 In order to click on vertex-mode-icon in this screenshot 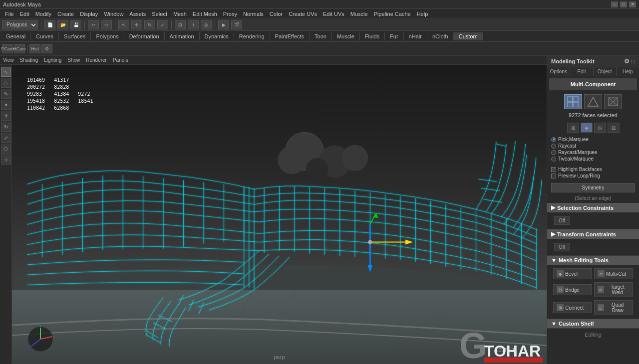, I will do `click(573, 102)`.